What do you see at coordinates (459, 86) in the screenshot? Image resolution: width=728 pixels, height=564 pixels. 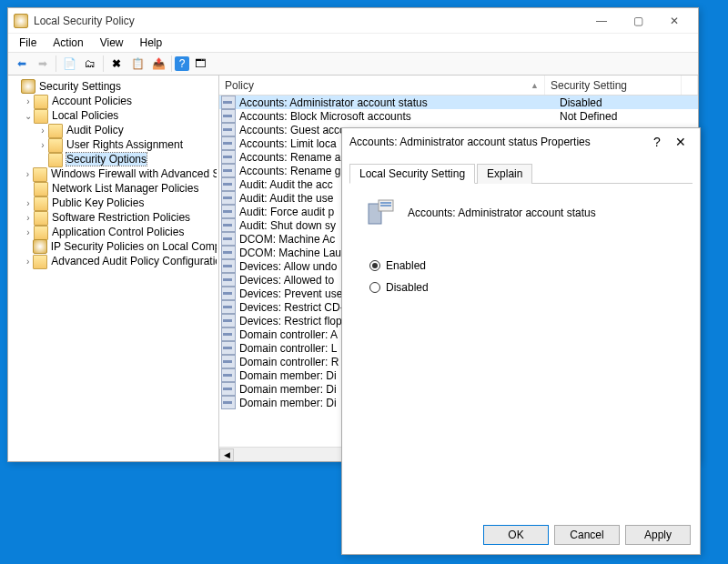 I see `list-header: Policy ▲ Security Setting` at bounding box center [459, 86].